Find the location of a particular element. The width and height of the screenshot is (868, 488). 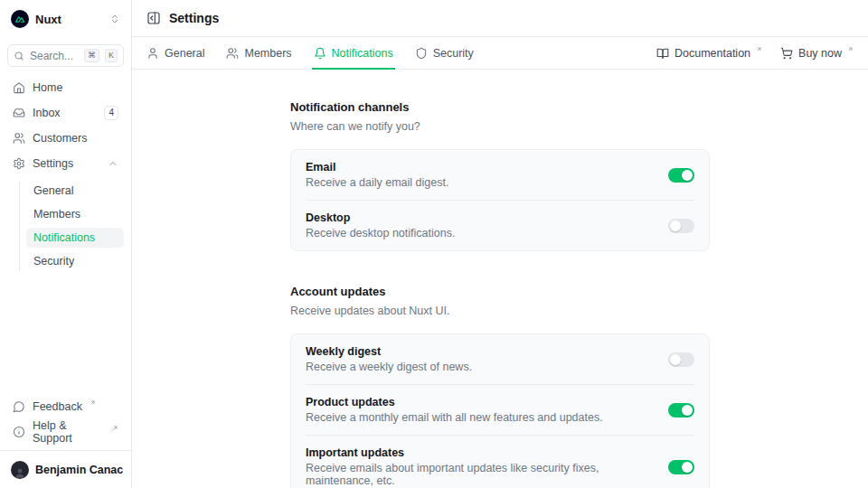

sidebar-item-label: Settings is located at coordinates (52, 164).